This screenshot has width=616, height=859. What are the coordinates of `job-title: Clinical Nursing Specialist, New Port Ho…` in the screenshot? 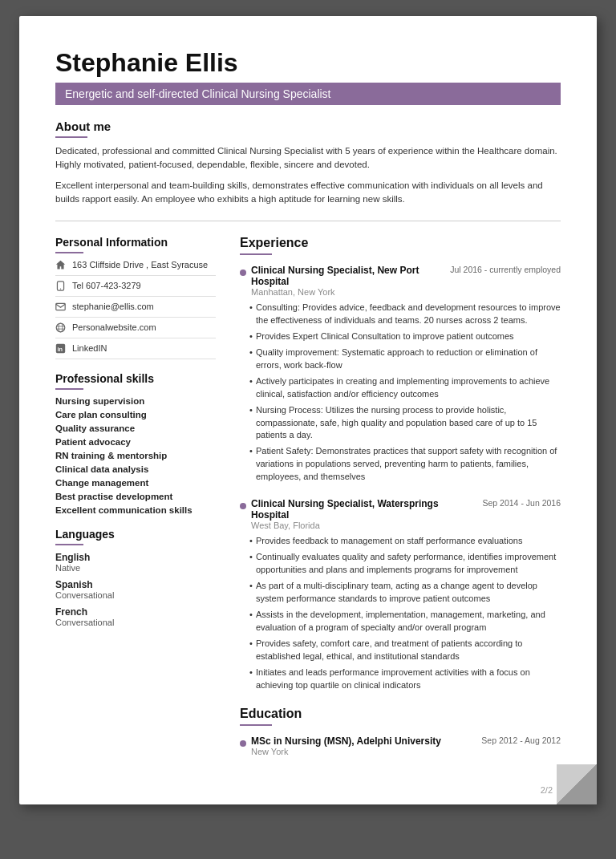 It's located at (347, 276).